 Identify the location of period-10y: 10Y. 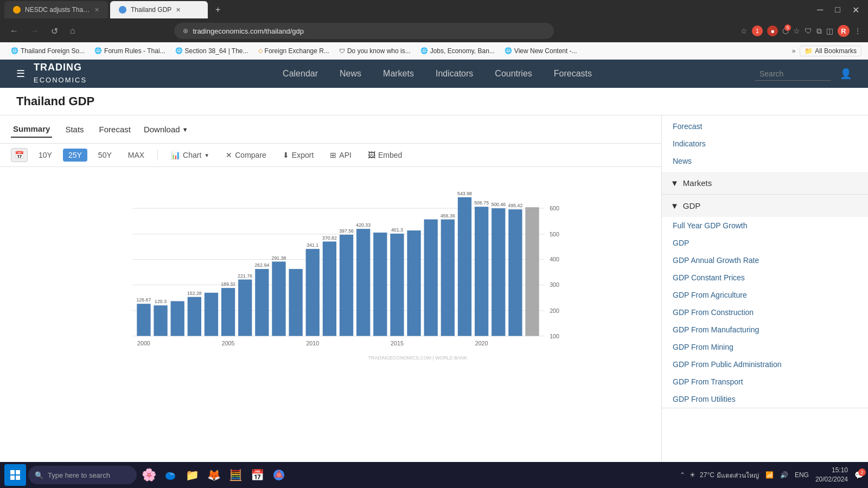
(46, 155).